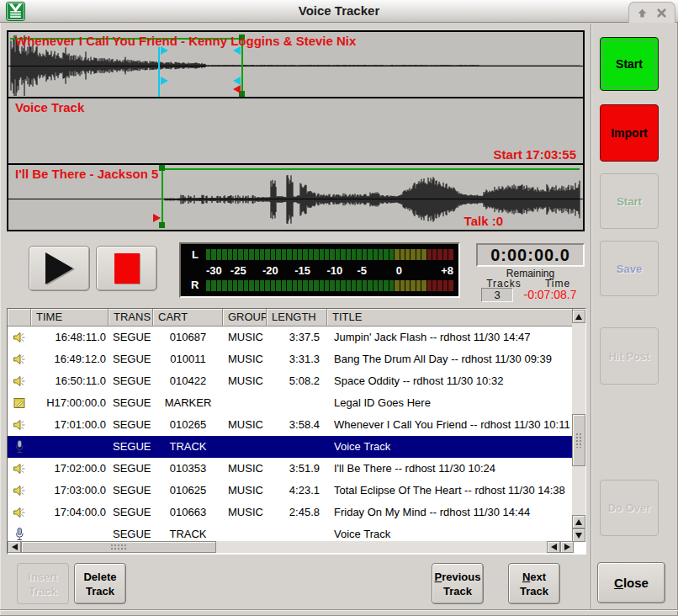 This screenshot has height=616, width=678. Describe the element at coordinates (579, 426) in the screenshot. I see `vertical-scrollbar` at that location.